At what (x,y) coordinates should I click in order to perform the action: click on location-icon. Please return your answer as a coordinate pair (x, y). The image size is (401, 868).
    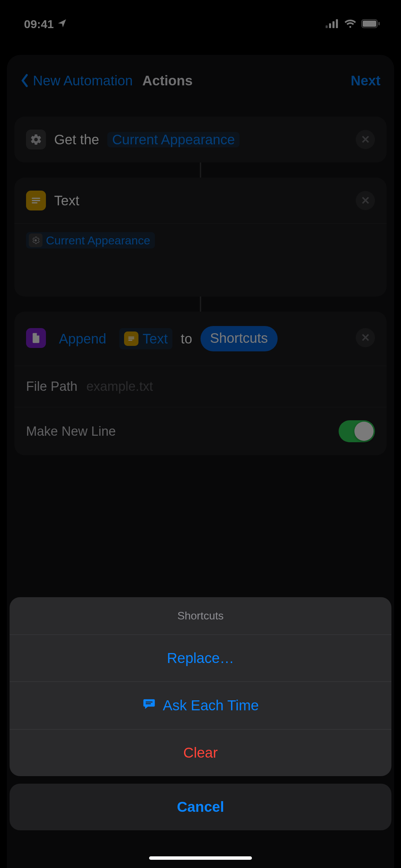
    Looking at the image, I should click on (62, 24).